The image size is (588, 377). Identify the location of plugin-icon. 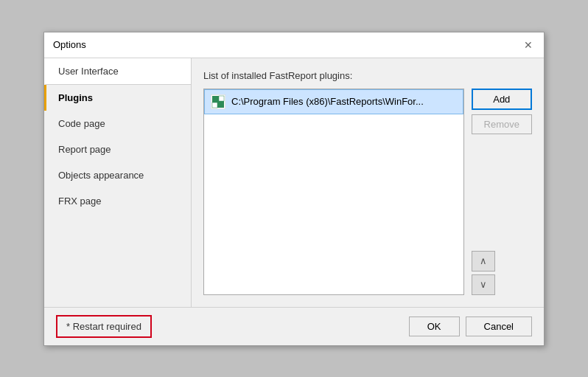
(218, 102).